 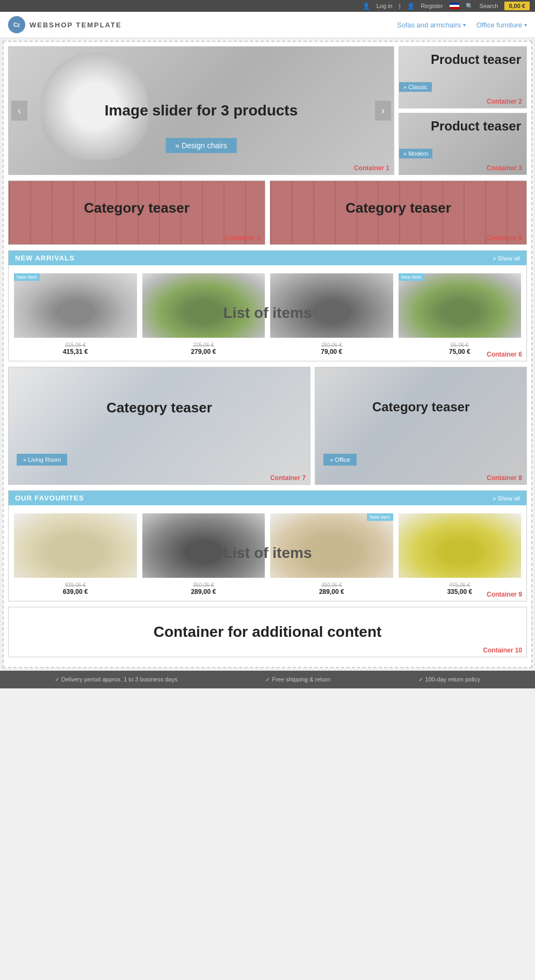 What do you see at coordinates (504, 238) in the screenshot?
I see `container-5-label: Container 5` at bounding box center [504, 238].